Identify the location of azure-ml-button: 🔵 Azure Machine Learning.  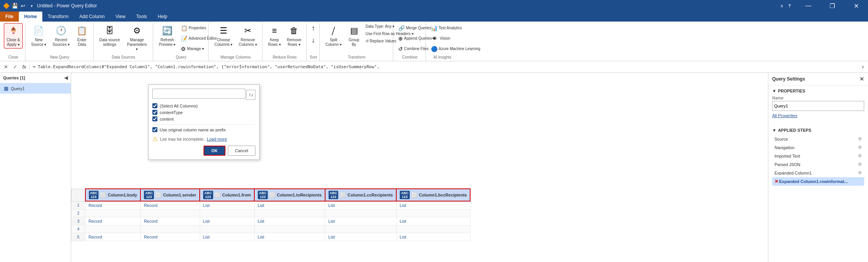
(442, 49).